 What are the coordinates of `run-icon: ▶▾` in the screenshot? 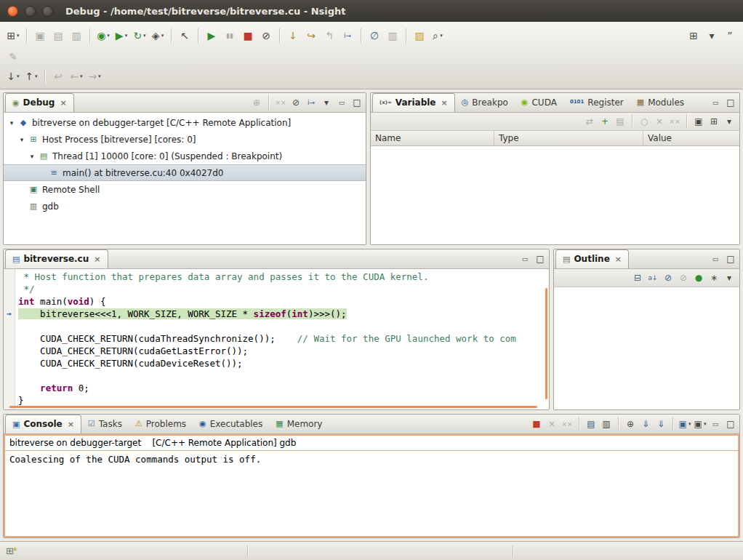 It's located at (121, 36).